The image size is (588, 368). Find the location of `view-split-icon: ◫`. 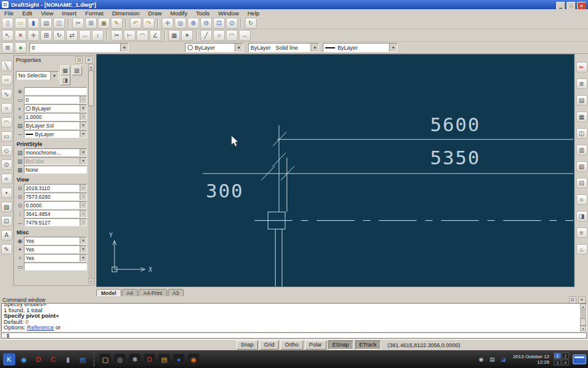

view-split-icon: ◫ is located at coordinates (582, 134).